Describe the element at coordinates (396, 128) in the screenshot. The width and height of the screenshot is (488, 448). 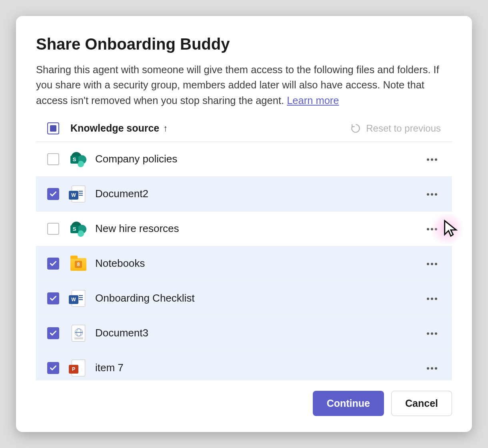
I see `reset-to-previous-button: Reset to previous` at that location.